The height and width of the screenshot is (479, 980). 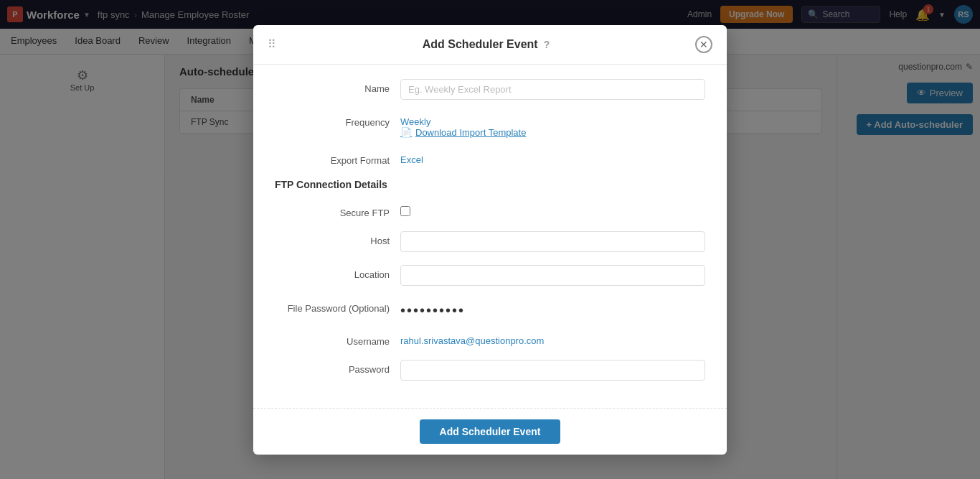 What do you see at coordinates (471, 132) in the screenshot?
I see `download-link-label: Download Import Template` at bounding box center [471, 132].